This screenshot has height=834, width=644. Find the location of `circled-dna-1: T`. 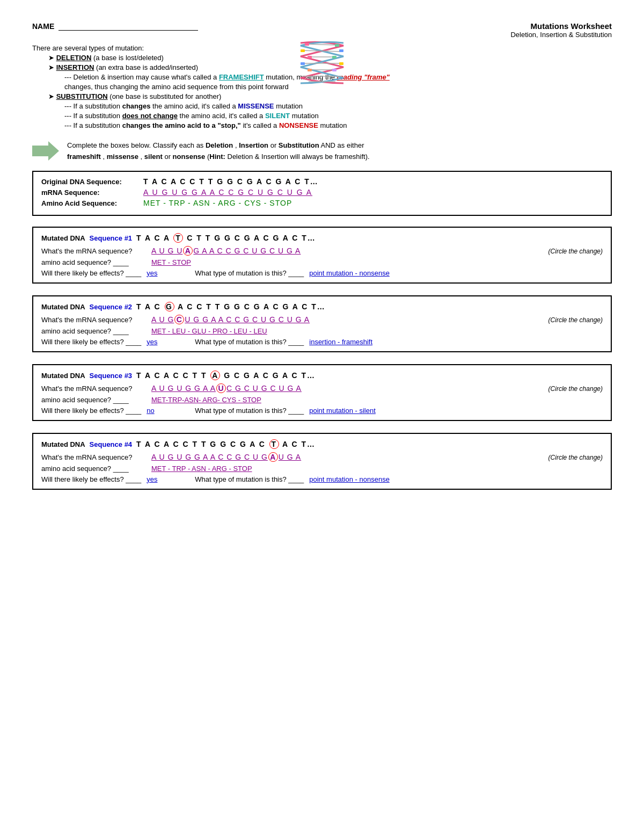

circled-dna-1: T is located at coordinates (178, 238).